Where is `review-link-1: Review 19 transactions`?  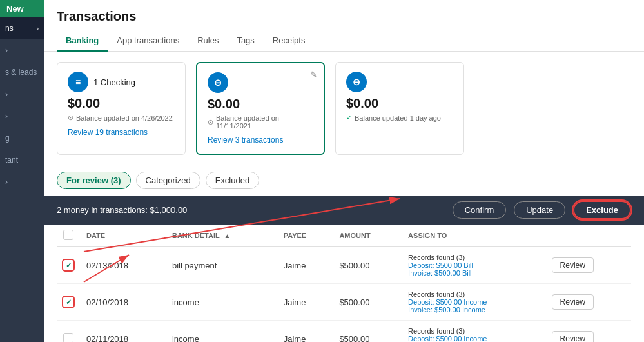 review-link-1: Review 19 transactions is located at coordinates (108, 132).